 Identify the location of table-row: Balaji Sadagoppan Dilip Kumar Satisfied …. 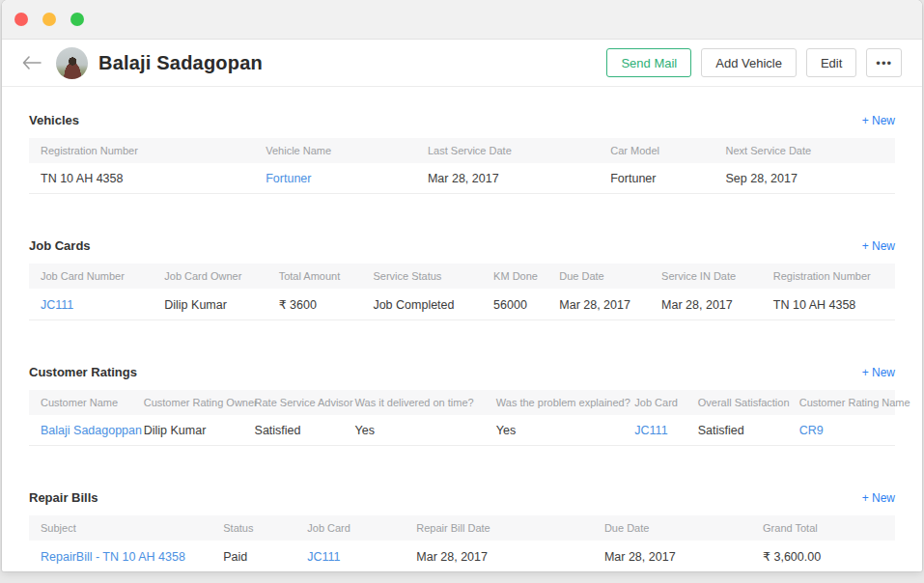
(462, 430).